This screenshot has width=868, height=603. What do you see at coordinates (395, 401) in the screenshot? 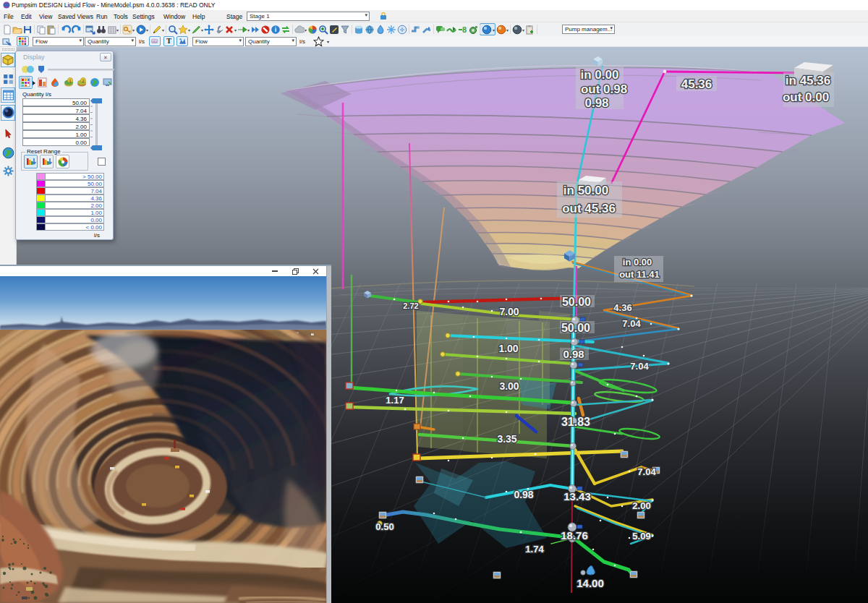
I see `svg-text: 1.17` at bounding box center [395, 401].